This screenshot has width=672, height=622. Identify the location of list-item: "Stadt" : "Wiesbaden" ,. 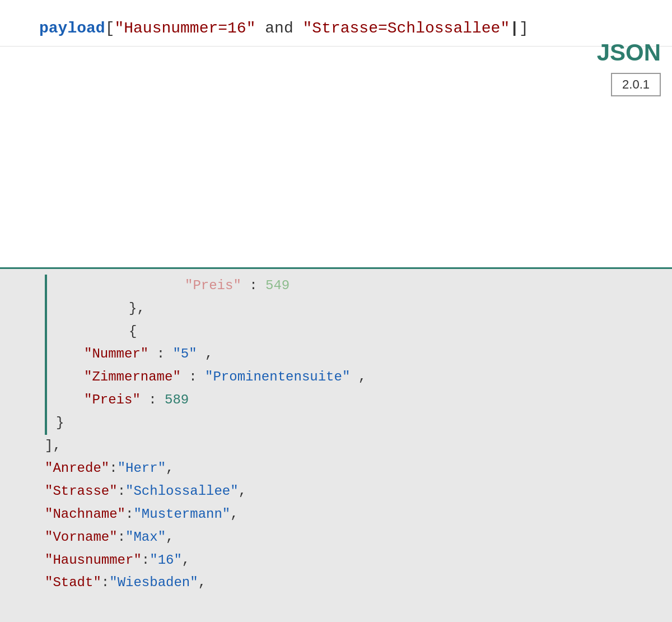
(336, 583).